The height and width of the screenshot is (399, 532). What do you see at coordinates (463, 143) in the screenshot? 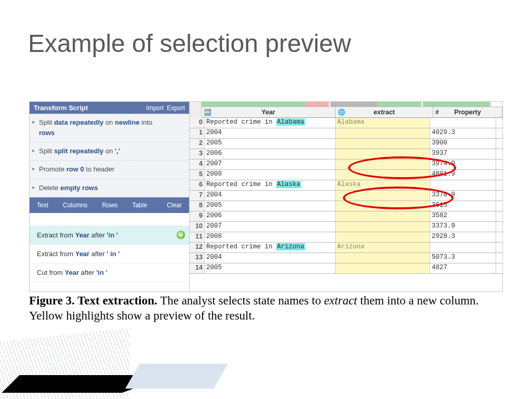
I see `cell-property: 3900` at bounding box center [463, 143].